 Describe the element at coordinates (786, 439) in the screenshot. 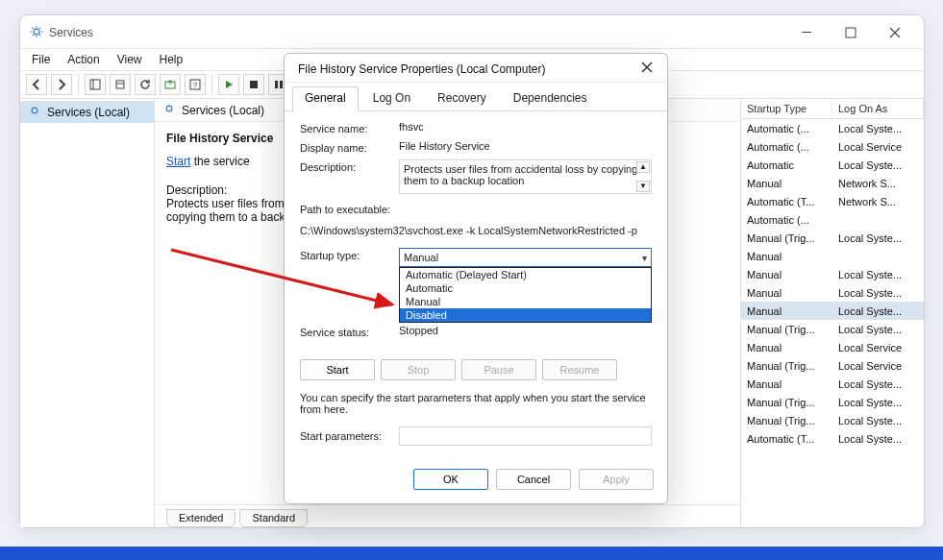

I see `cell-startup-type: Automatic (T...` at that location.